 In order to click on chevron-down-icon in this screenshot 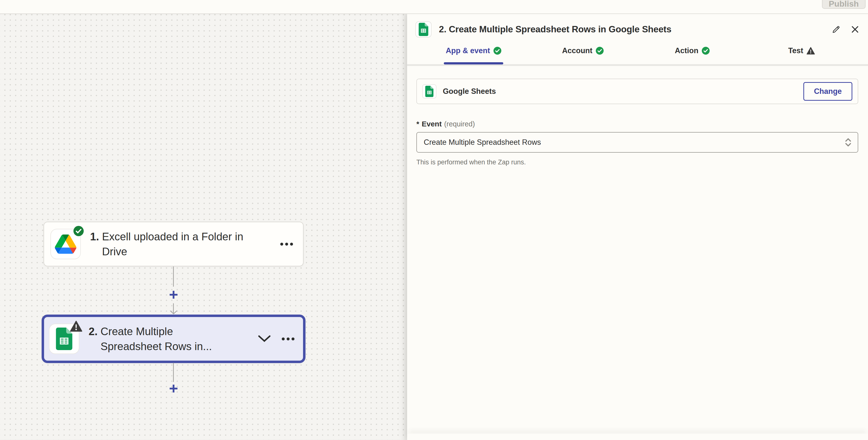, I will do `click(264, 339)`.